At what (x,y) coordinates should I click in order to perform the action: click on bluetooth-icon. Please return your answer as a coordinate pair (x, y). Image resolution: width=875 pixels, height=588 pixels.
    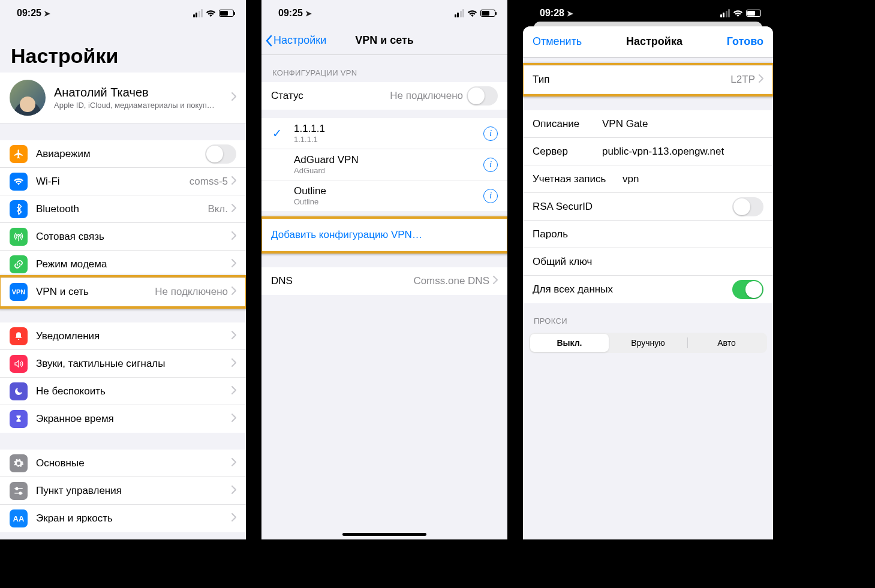
    Looking at the image, I should click on (19, 209).